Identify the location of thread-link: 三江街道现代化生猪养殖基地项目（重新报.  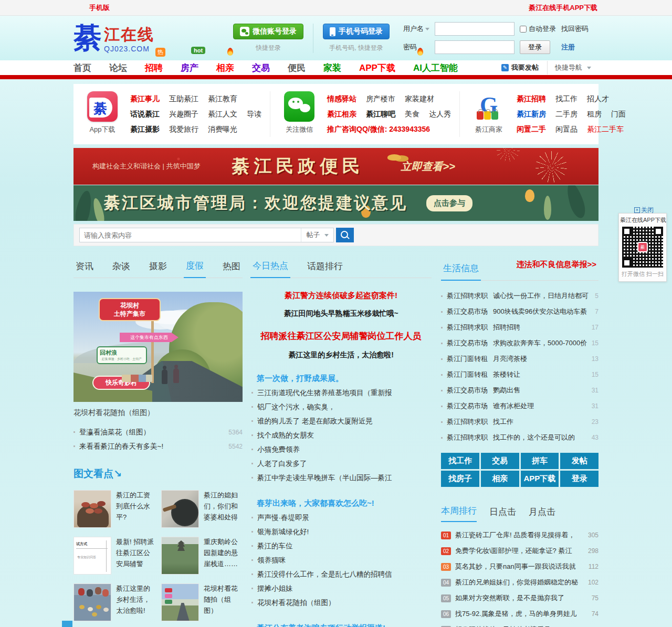
(341, 392).